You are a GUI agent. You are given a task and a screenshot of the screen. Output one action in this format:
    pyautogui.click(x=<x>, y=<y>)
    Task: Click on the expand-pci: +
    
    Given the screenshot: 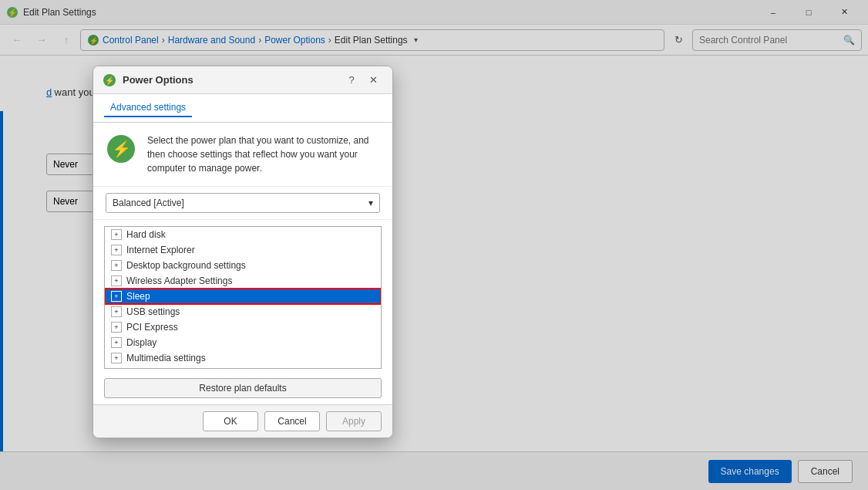 What is the action you would take?
    pyautogui.click(x=116, y=327)
    